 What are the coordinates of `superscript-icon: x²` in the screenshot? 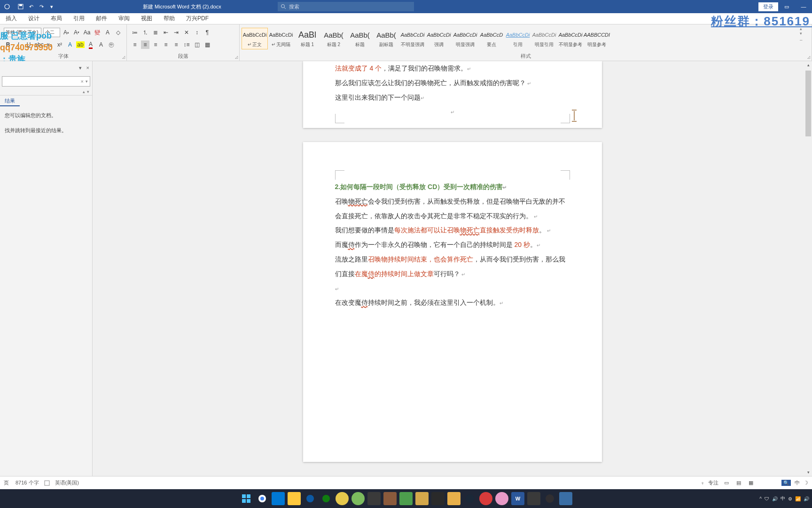 It's located at (60, 45).